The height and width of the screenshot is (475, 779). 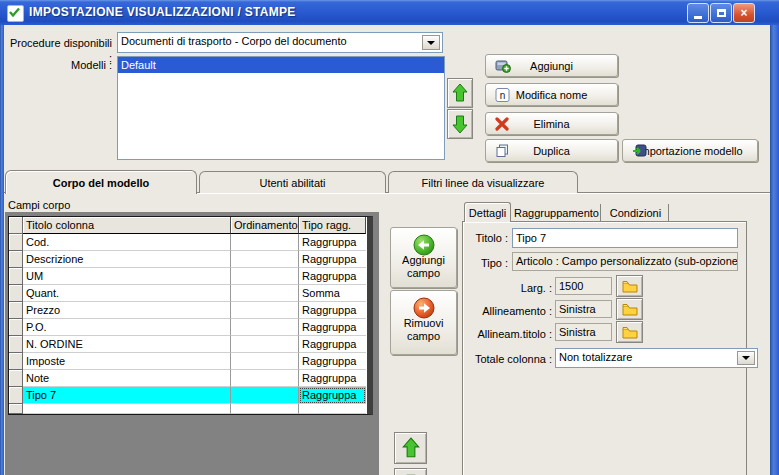 I want to click on close-button: ×, so click(x=744, y=13).